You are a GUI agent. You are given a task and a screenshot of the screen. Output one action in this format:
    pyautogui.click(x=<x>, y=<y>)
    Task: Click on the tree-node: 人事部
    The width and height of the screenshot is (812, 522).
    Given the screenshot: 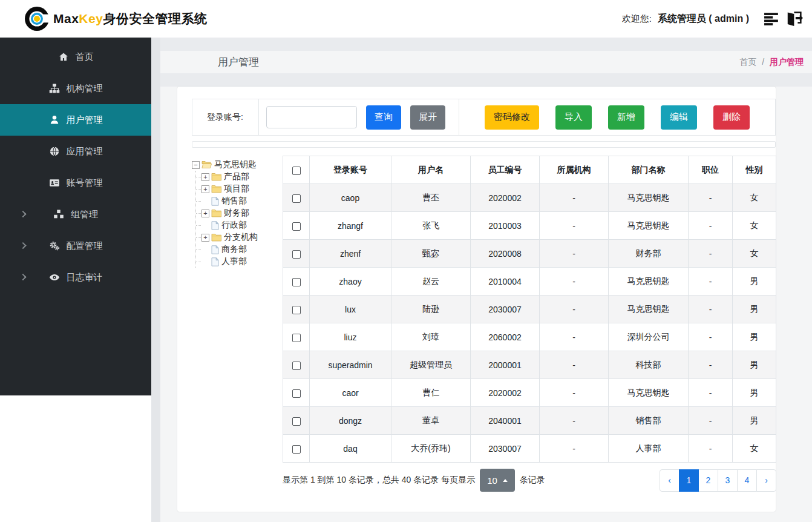 What is the action you would take?
    pyautogui.click(x=240, y=262)
    